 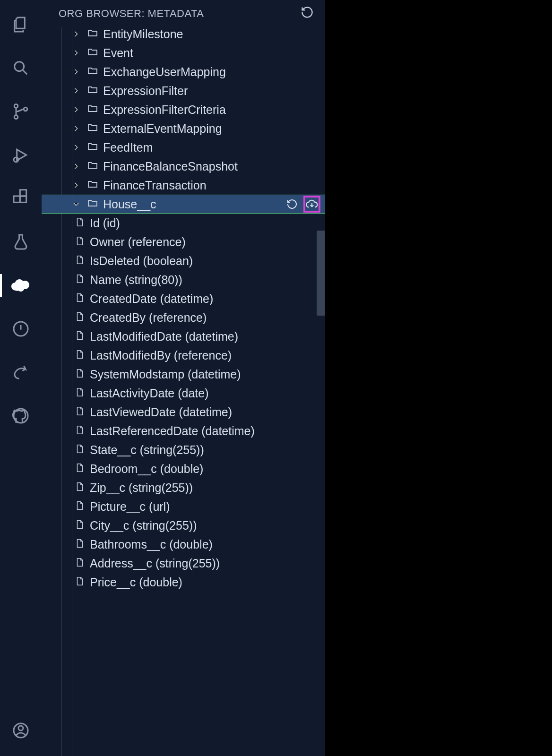 What do you see at coordinates (141, 261) in the screenshot?
I see `tree-field-label: IsDeleted (boolean)` at bounding box center [141, 261].